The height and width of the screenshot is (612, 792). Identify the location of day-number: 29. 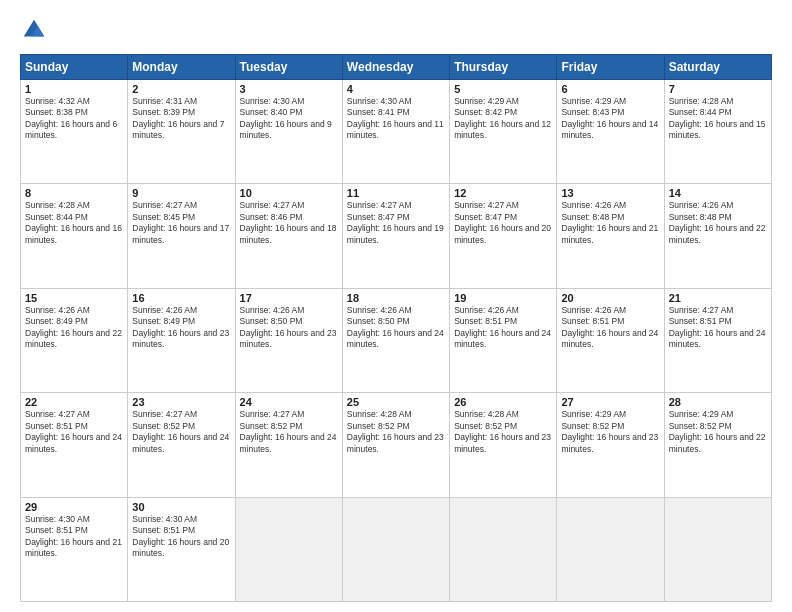
(74, 507).